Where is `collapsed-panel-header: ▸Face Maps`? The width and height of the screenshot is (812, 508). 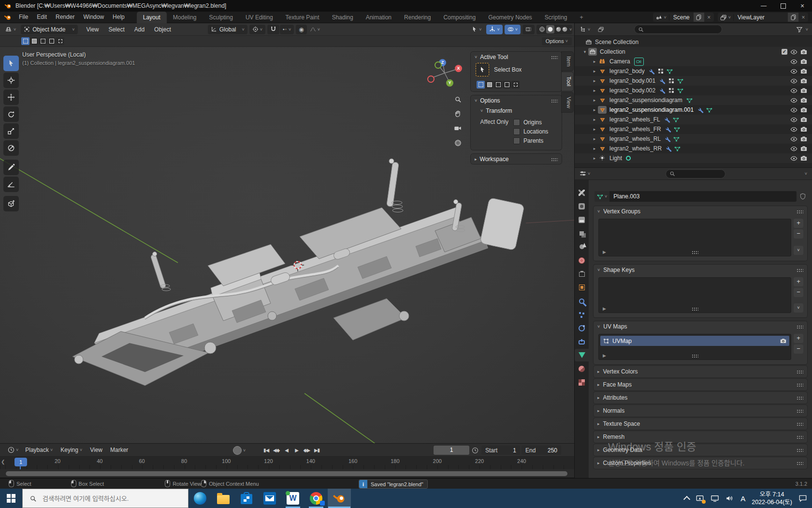
collapsed-panel-header: ▸Face Maps is located at coordinates (700, 385).